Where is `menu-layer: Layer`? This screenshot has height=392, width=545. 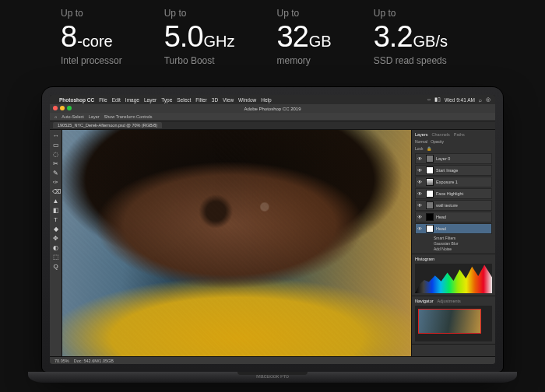
menu-layer: Layer is located at coordinates (150, 100).